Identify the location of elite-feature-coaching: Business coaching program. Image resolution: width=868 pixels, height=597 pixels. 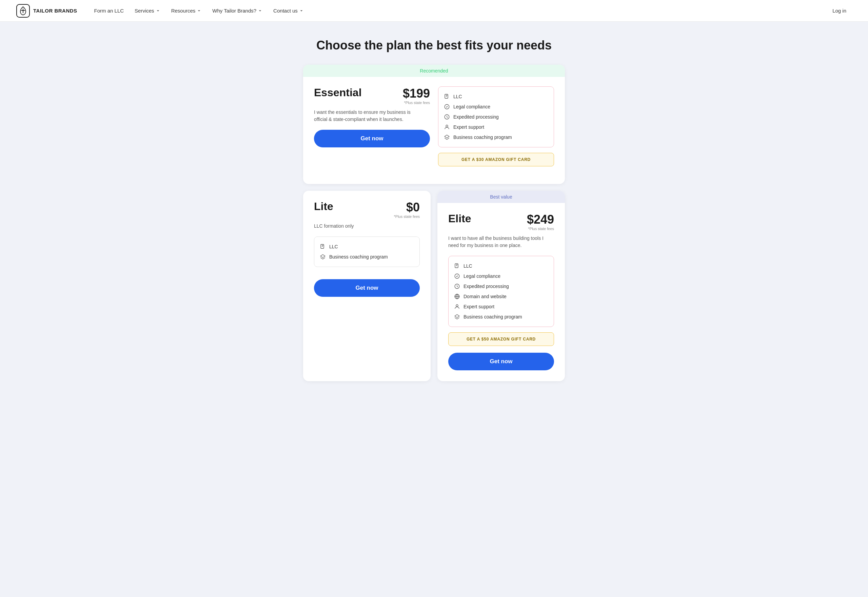
(501, 316).